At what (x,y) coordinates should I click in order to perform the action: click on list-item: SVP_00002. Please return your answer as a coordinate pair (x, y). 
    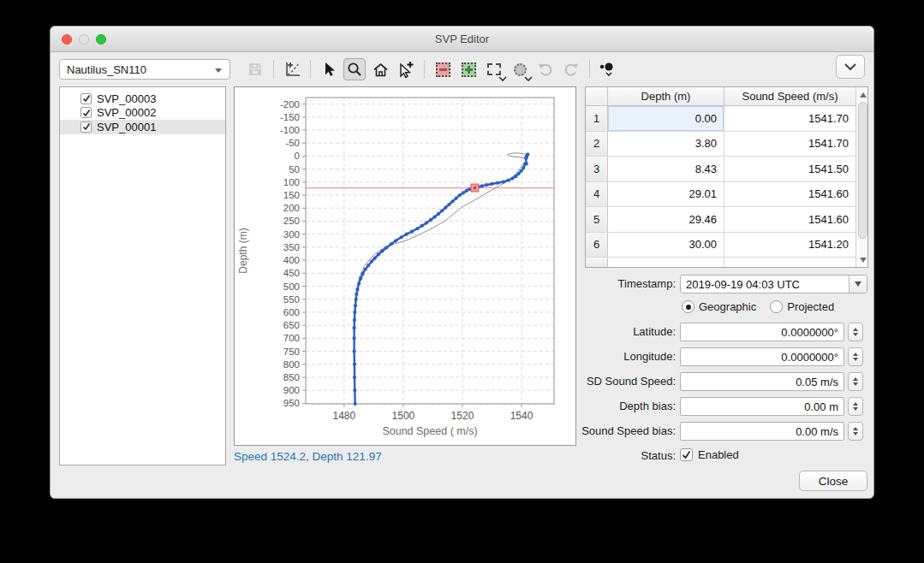
    Looking at the image, I should click on (142, 113).